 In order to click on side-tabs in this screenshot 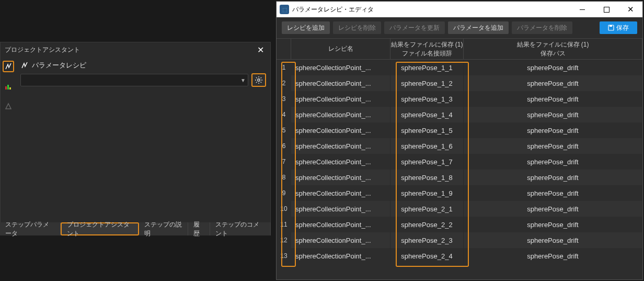, I will do `click(8, 147)`.